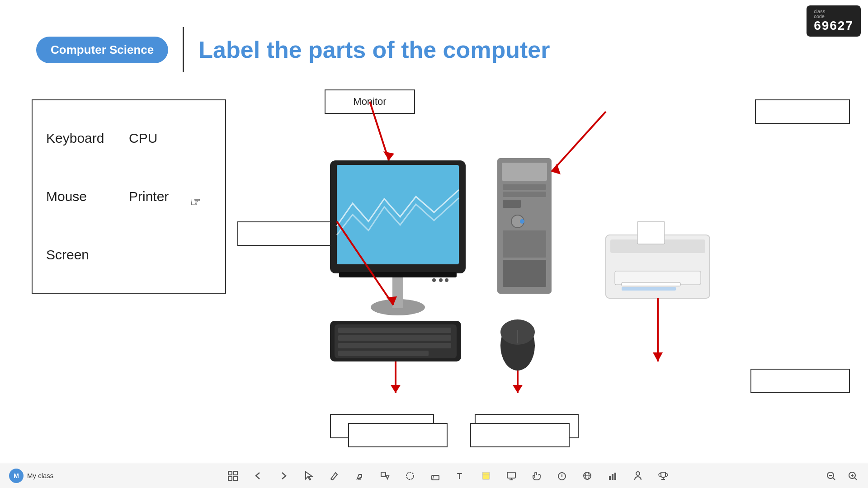  Describe the element at coordinates (663, 476) in the screenshot. I see `trophy-icon` at that location.